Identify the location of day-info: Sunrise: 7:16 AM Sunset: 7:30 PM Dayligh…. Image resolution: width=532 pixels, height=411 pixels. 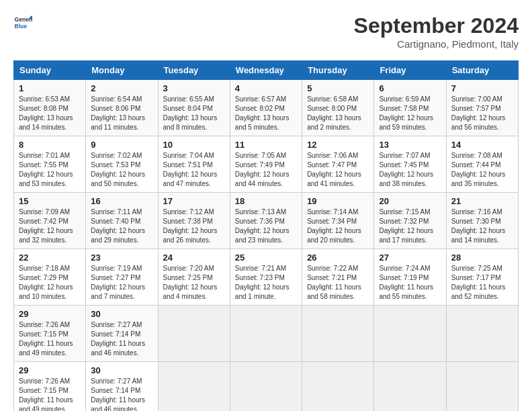
(482, 226).